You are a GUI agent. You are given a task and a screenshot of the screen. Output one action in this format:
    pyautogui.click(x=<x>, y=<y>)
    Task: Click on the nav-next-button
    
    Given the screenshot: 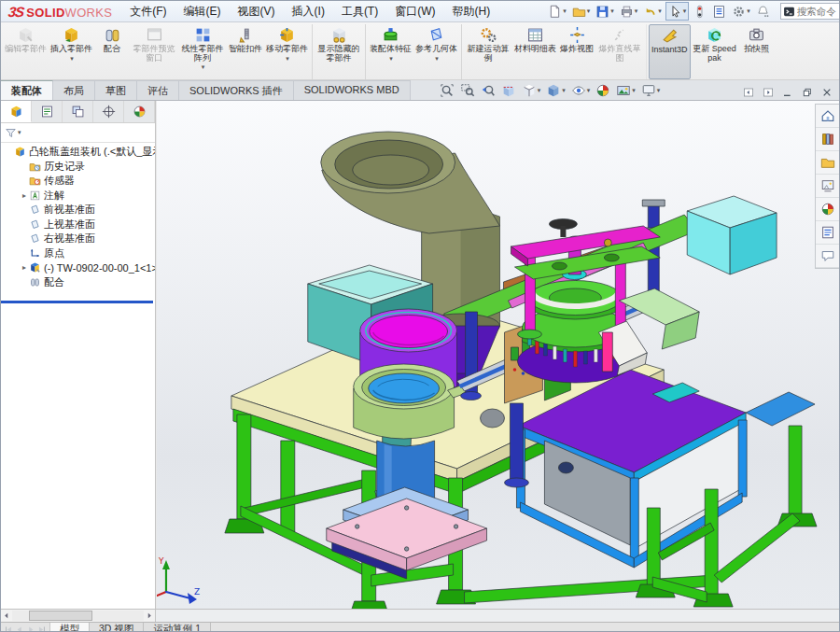 What is the action you would take?
    pyautogui.click(x=31, y=628)
    